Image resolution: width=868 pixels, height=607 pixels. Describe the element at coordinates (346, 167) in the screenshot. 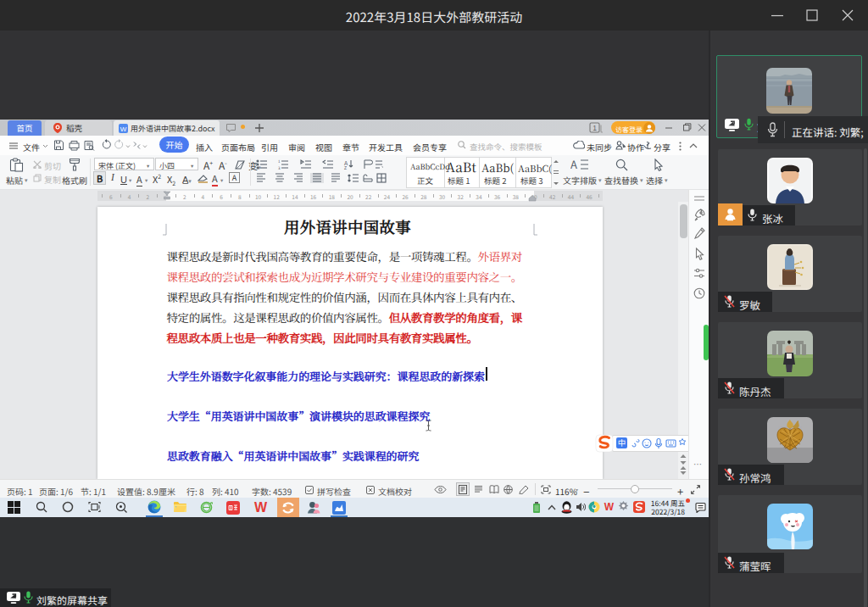

I see `svg-text: Z` at that location.